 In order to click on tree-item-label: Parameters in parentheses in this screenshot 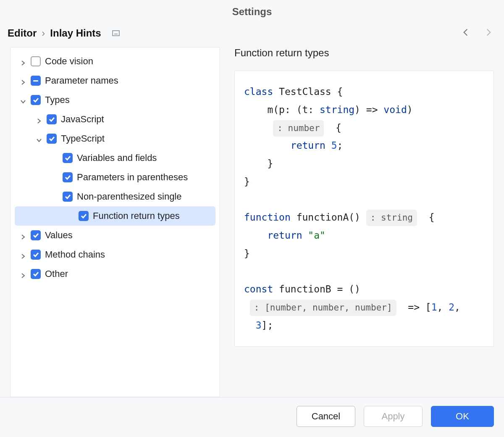, I will do `click(132, 177)`.